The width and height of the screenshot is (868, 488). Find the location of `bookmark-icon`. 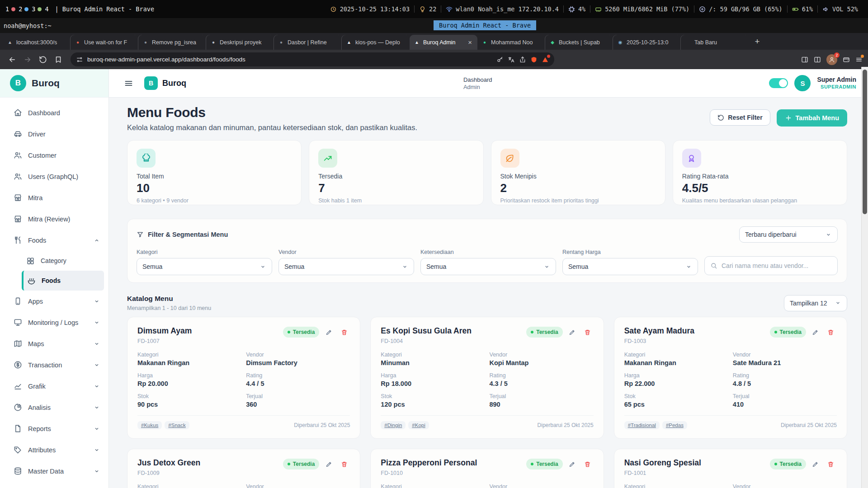

bookmark-icon is located at coordinates (58, 60).